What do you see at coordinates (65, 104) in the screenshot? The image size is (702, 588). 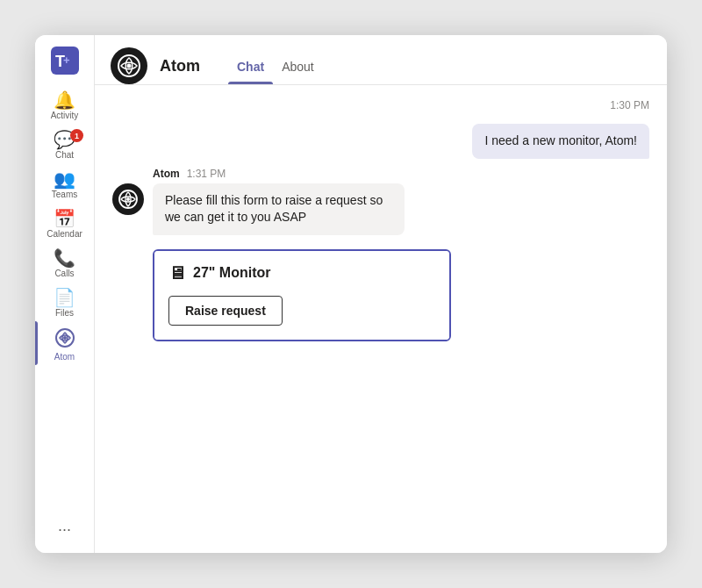 I see `sidebar-item-activity: 🔔 Activity` at bounding box center [65, 104].